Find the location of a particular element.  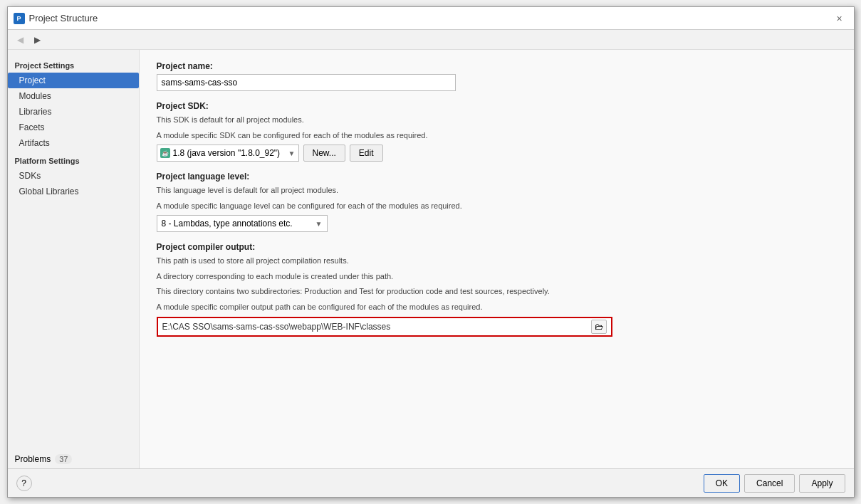

sidebar-item-facets: Facets is located at coordinates (73, 127).